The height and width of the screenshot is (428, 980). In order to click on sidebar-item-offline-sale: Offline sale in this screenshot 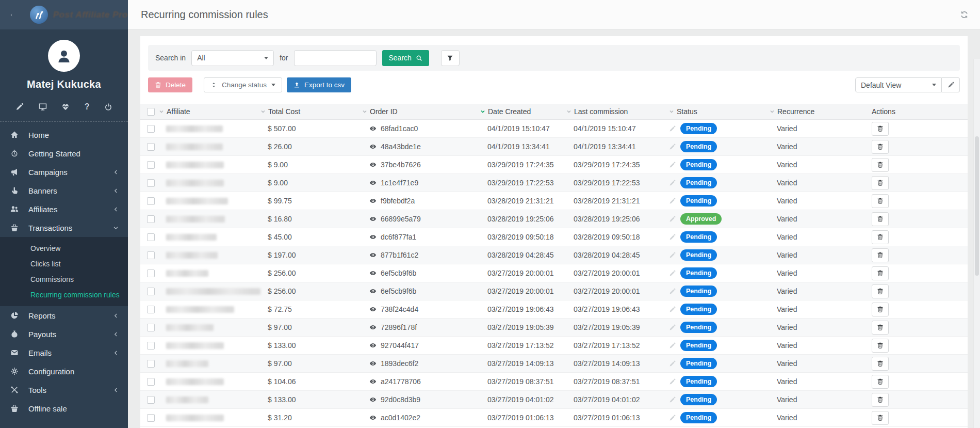, I will do `click(64, 408)`.